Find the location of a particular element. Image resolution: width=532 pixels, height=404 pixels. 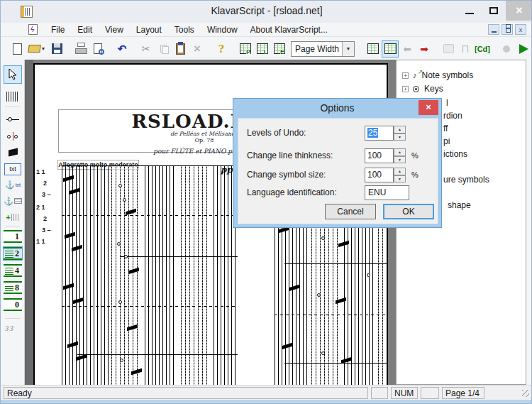

print-preview-button is located at coordinates (98, 49).